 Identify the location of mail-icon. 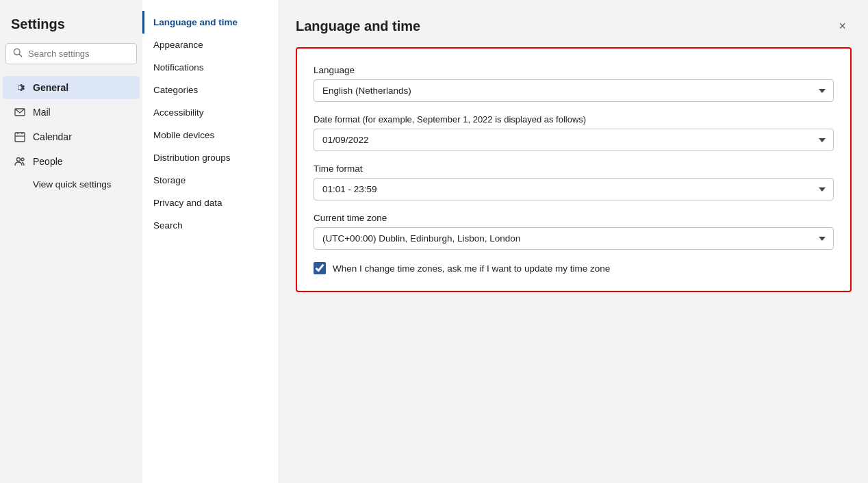
(20, 112).